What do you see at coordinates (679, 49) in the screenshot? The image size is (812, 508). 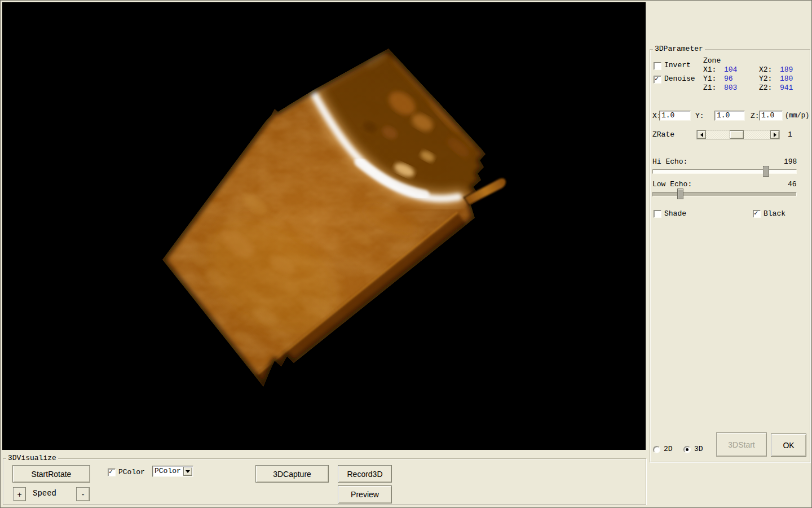 I see `param-group-title: 3DParameter` at bounding box center [679, 49].